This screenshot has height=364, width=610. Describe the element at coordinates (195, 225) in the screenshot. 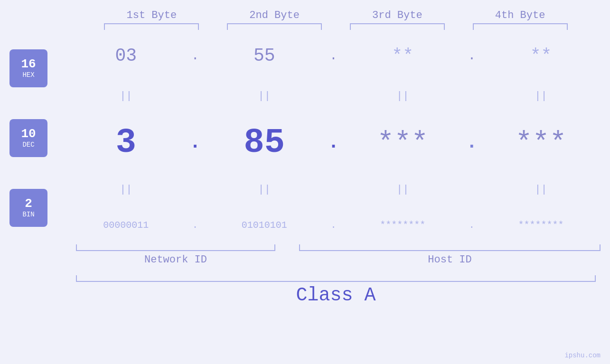

I see `bin-dot1: .` at that location.